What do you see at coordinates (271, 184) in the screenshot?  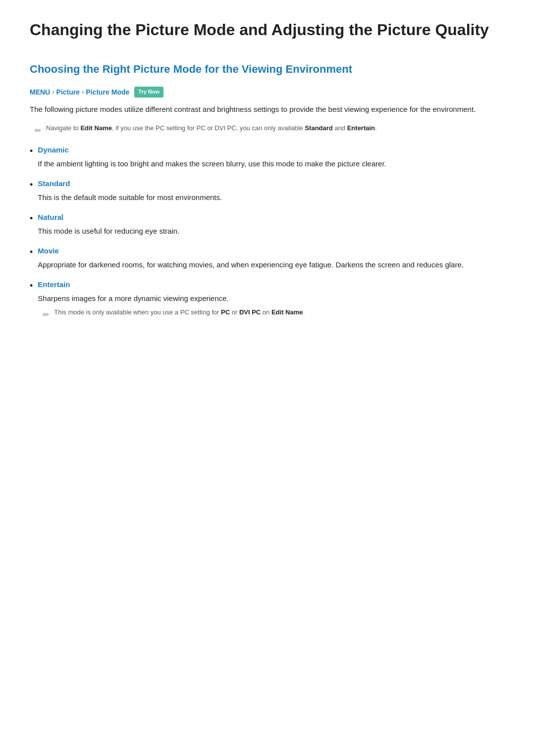 I see `standard-term: Standard` at bounding box center [271, 184].